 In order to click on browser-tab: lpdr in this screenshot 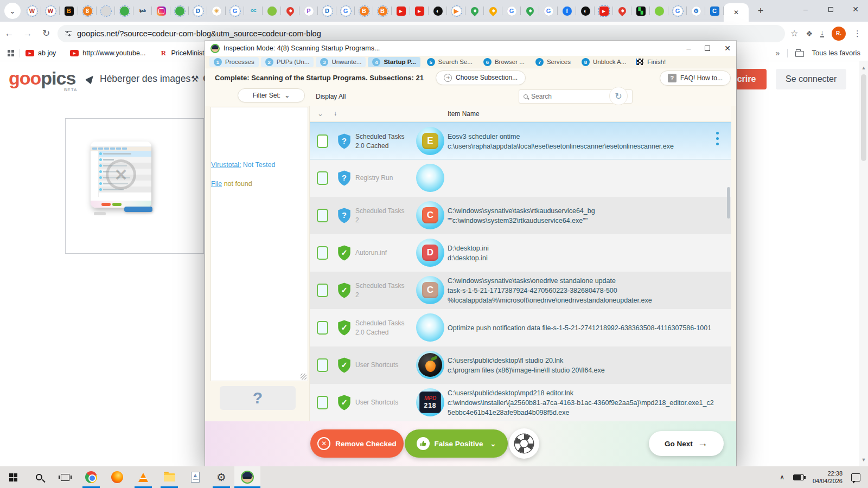, I will do `click(143, 11)`.